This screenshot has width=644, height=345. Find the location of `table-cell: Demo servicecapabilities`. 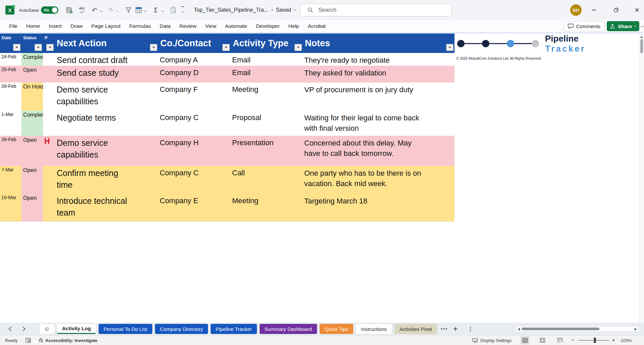

table-cell: Demo servicecapabilities is located at coordinates (107, 151).